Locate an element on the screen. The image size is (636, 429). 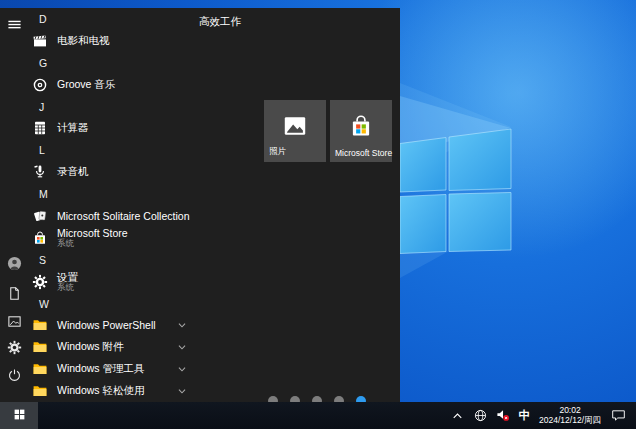
app-list-item: Microsoft Solitaire Collection is located at coordinates (114, 216).